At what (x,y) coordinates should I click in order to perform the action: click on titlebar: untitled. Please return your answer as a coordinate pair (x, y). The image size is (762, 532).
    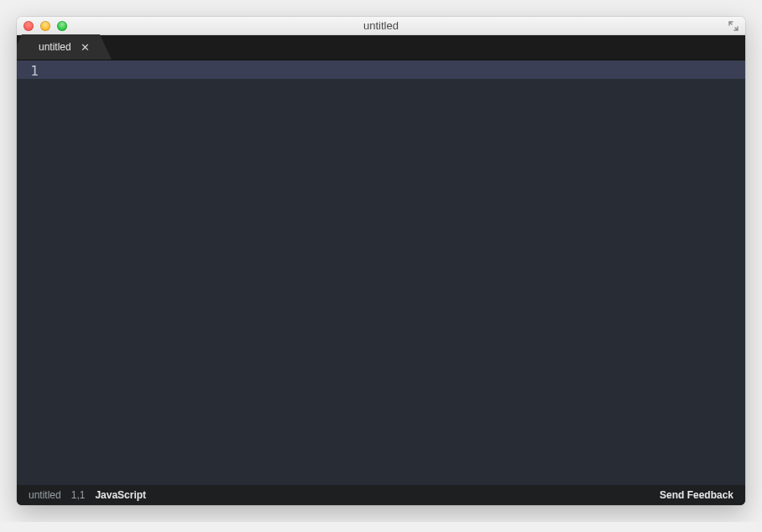
    Looking at the image, I should click on (381, 26).